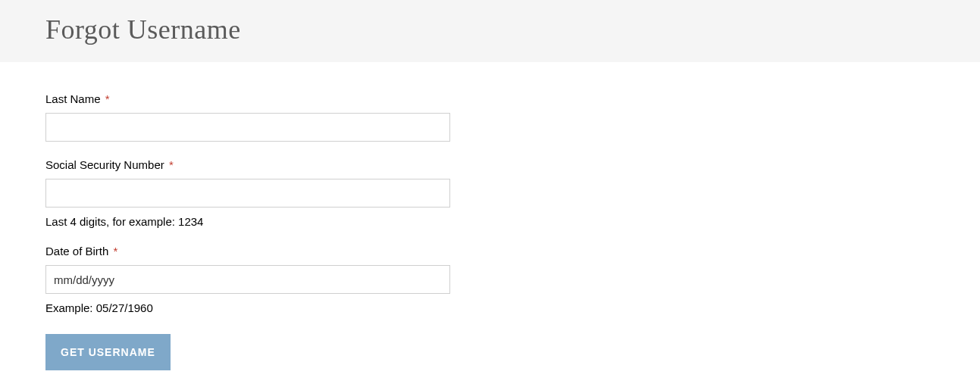 Image resolution: width=980 pixels, height=387 pixels. I want to click on dob-label-text: Date of Birth, so click(77, 251).